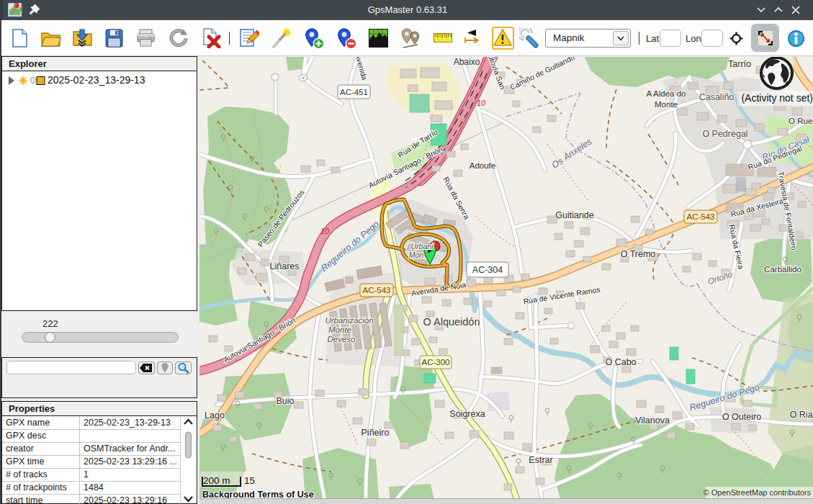  Describe the element at coordinates (575, 215) in the screenshot. I see `svg-text: Guitiande` at that location.